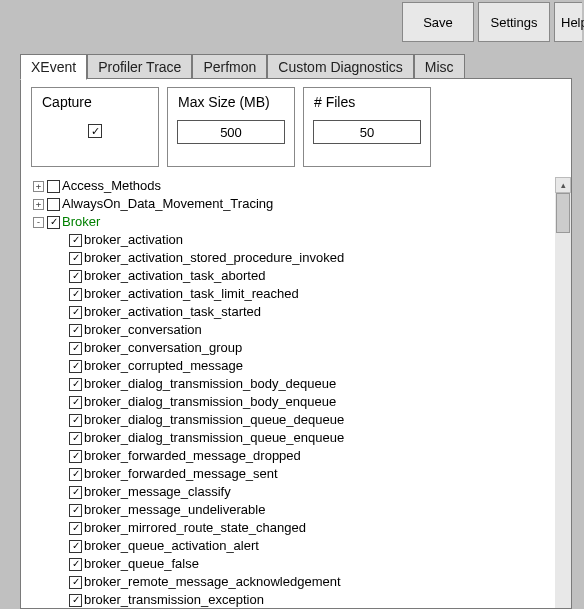 The height and width of the screenshot is (609, 584). What do you see at coordinates (563, 213) in the screenshot?
I see `scrollbar-thumb` at bounding box center [563, 213].